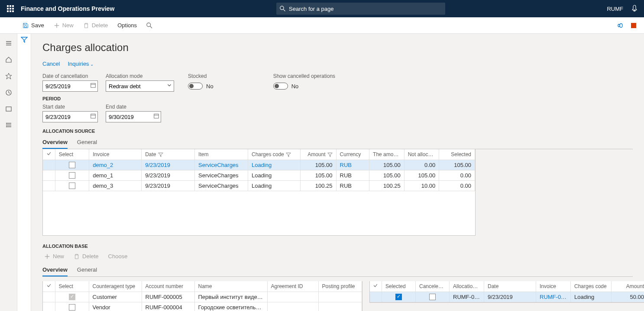 This screenshot has width=644, height=311. What do you see at coordinates (127, 25) in the screenshot?
I see `options-button: Options` at bounding box center [127, 25].